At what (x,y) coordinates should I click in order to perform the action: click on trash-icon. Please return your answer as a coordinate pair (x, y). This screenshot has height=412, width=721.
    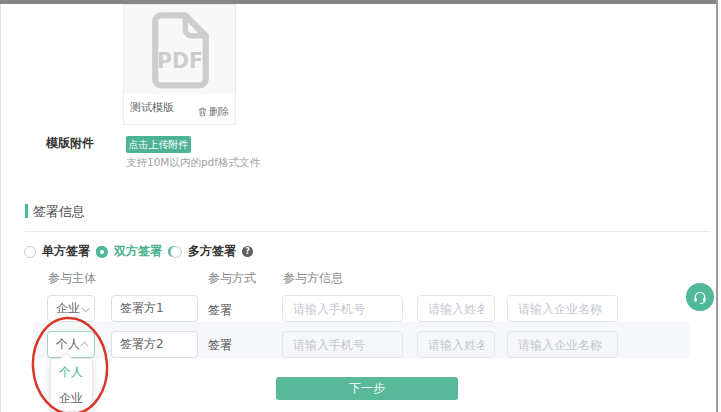
    Looking at the image, I should click on (202, 112).